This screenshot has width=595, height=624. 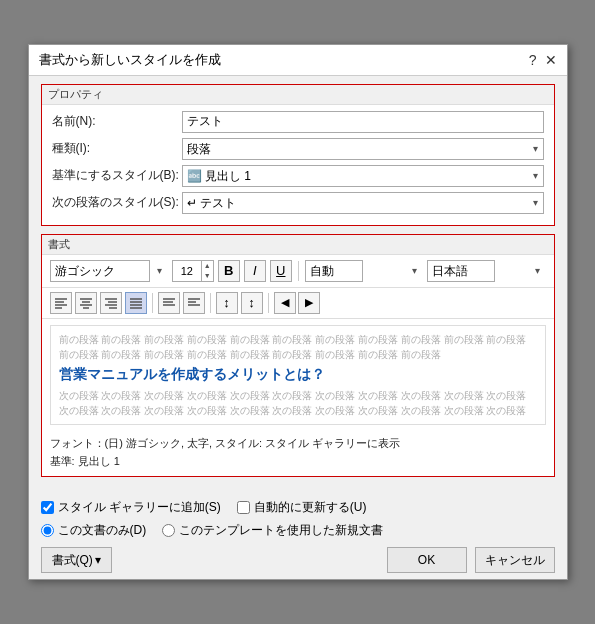 What do you see at coordinates (61, 303) in the screenshot?
I see `align-left-btn` at bounding box center [61, 303].